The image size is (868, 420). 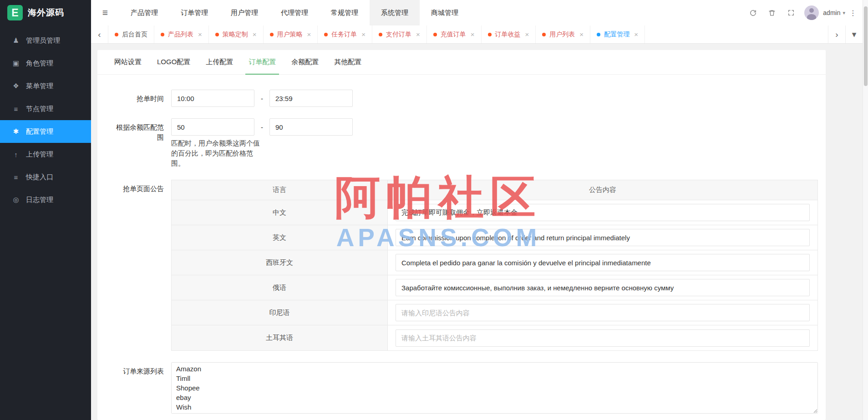 I want to click on tab-label: 策略定制, so click(x=235, y=35).